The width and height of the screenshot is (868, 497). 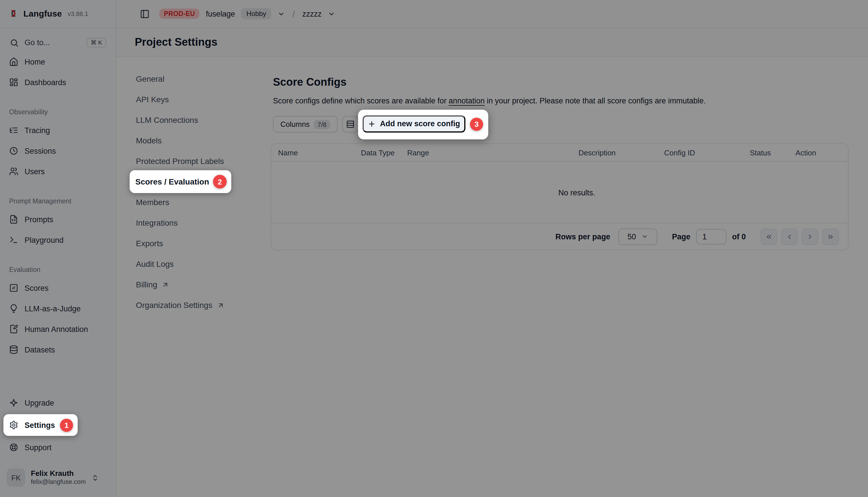 What do you see at coordinates (372, 124) in the screenshot?
I see `plus-icon` at bounding box center [372, 124].